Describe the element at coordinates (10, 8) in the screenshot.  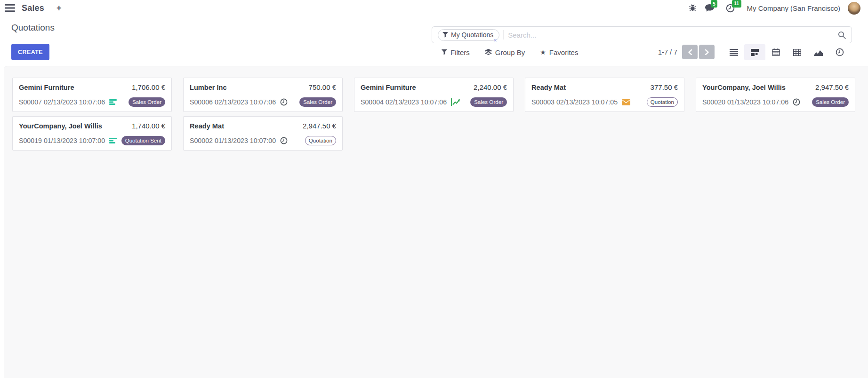
I see `hamburger-menu-icon` at that location.